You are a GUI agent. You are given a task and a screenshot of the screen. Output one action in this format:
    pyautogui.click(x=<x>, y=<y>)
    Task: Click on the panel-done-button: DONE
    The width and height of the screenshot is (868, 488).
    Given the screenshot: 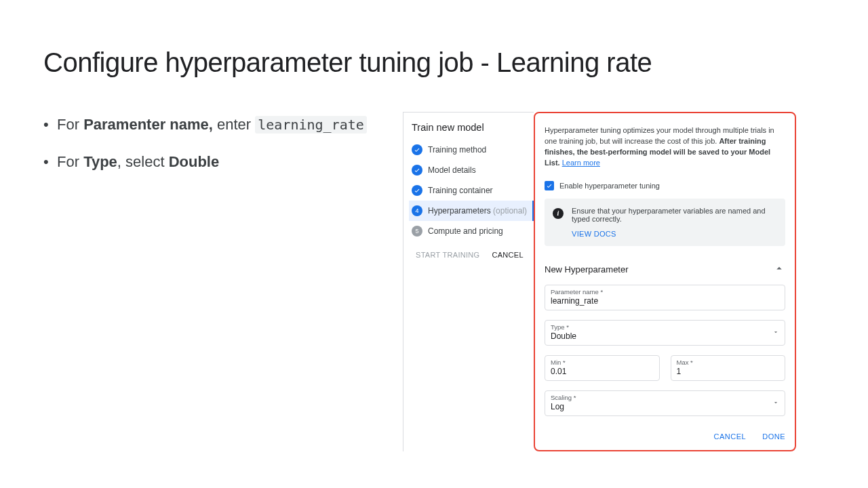 What is the action you would take?
    pyautogui.click(x=774, y=436)
    